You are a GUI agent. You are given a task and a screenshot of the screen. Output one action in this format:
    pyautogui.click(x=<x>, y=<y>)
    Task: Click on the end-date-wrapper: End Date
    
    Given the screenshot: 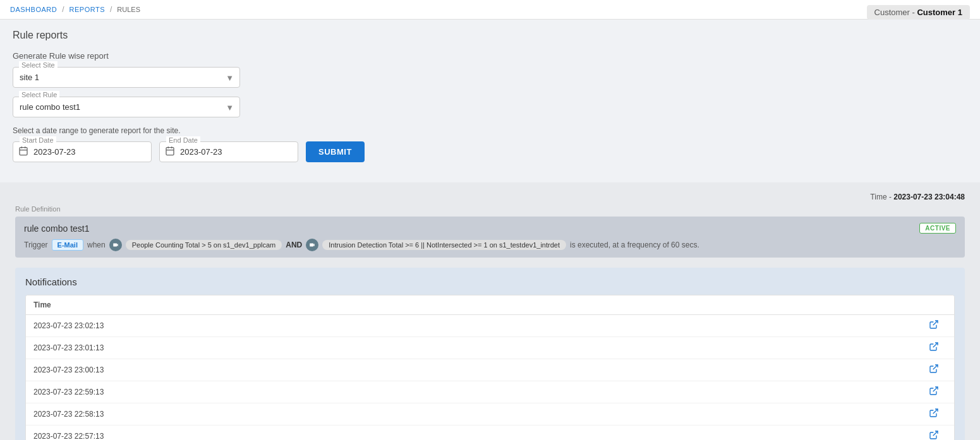 What is the action you would take?
    pyautogui.click(x=229, y=152)
    